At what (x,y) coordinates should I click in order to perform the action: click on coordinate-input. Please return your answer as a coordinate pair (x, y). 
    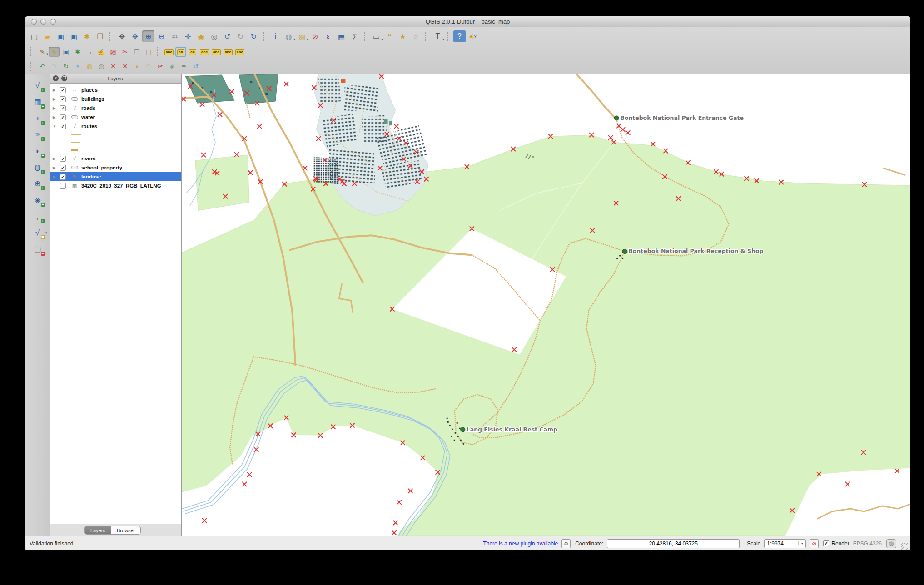
    Looking at the image, I should click on (673, 544).